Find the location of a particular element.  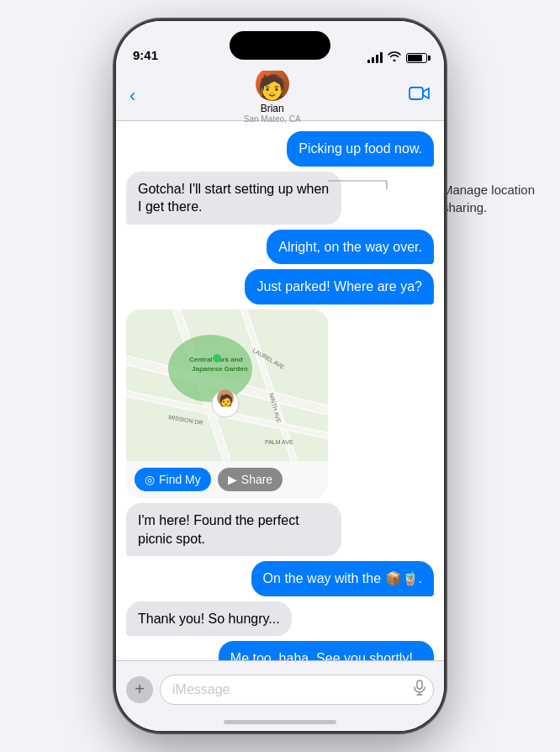

signal-icon is located at coordinates (375, 58).